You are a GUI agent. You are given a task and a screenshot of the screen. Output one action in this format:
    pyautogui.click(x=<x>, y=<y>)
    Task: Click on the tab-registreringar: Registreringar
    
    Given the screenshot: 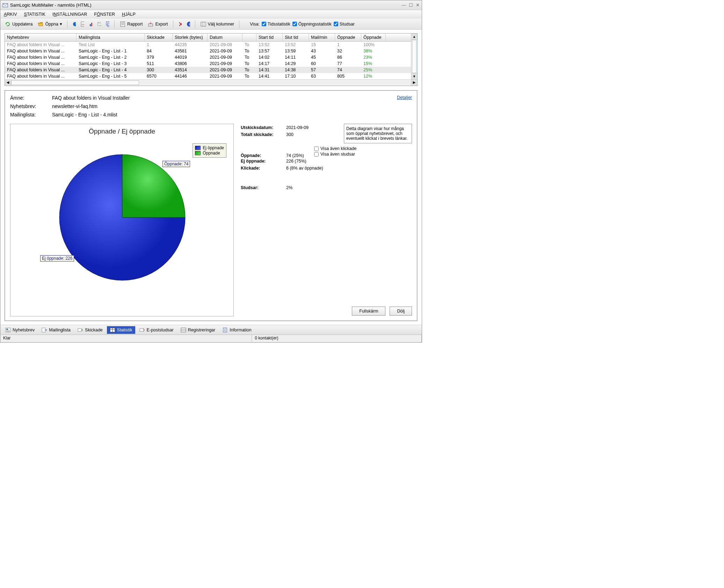 What is the action you would take?
    pyautogui.click(x=198, y=330)
    